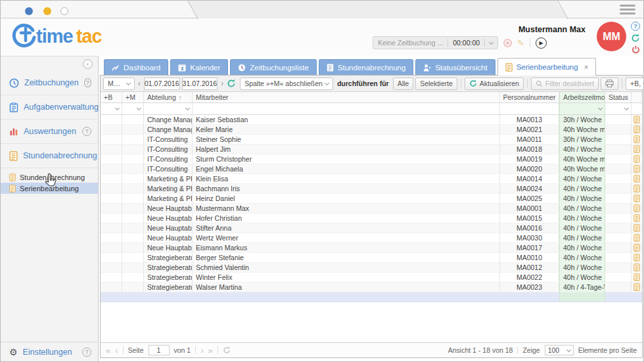 The image size is (644, 362). What do you see at coordinates (346, 97) in the screenshot?
I see `column-header-mitarbeiter: Mitarbeiter` at bounding box center [346, 97].